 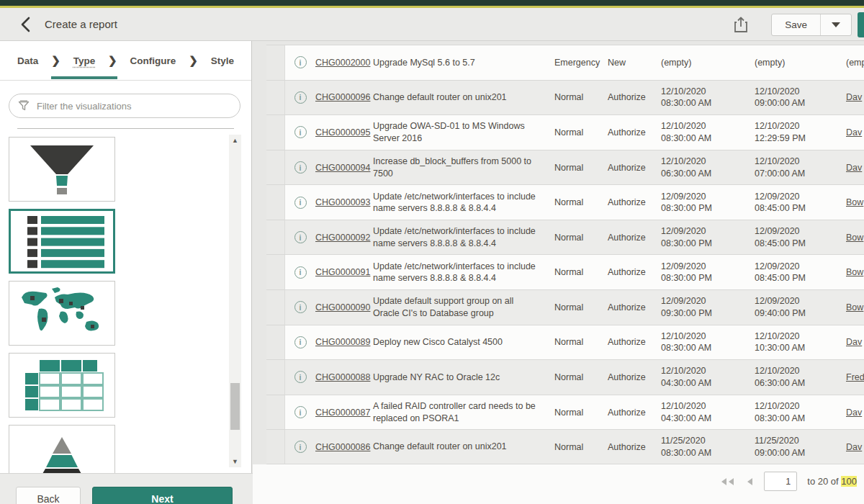 I want to click on record-link: CHG0000092, so click(x=343, y=238).